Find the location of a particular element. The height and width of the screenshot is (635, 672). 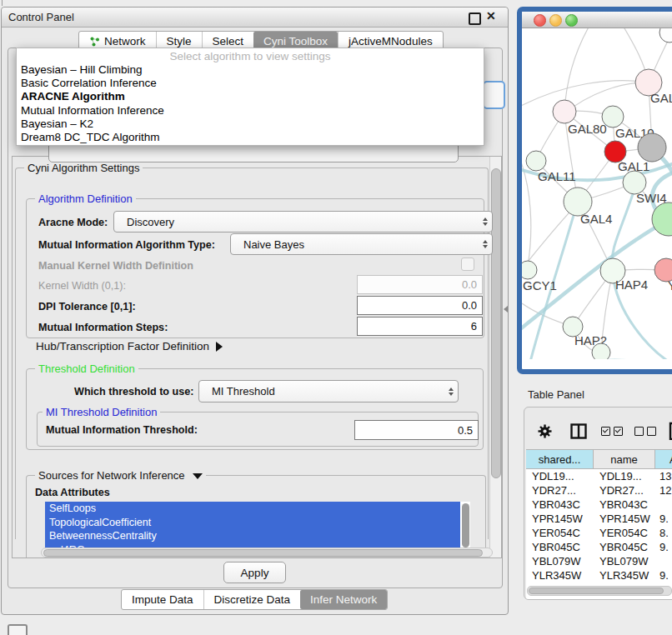

tab-discretize-data: Discretize Data is located at coordinates (252, 600).